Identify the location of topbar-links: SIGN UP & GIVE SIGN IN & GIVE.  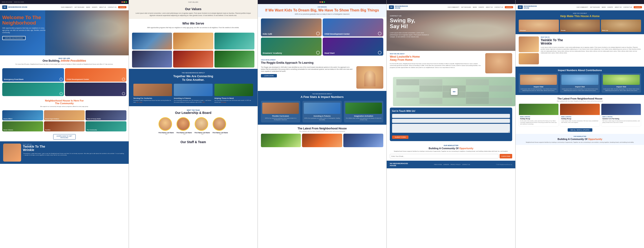
(13, 2).